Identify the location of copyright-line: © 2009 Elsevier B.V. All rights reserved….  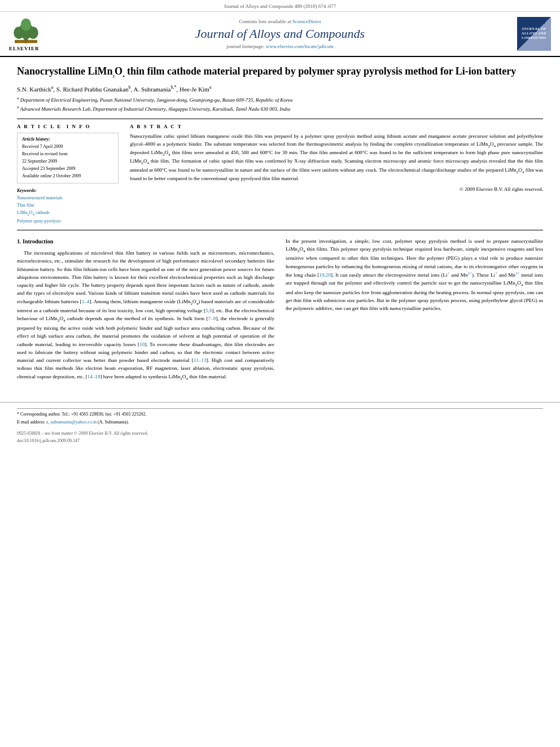
(336, 189).